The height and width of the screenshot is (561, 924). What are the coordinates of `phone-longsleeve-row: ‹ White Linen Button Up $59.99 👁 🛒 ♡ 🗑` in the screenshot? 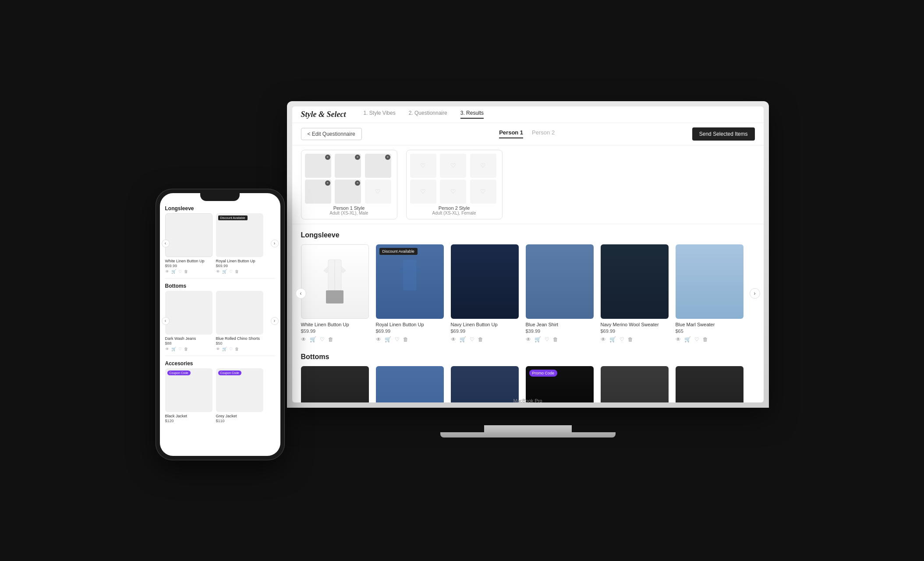 It's located at (220, 243).